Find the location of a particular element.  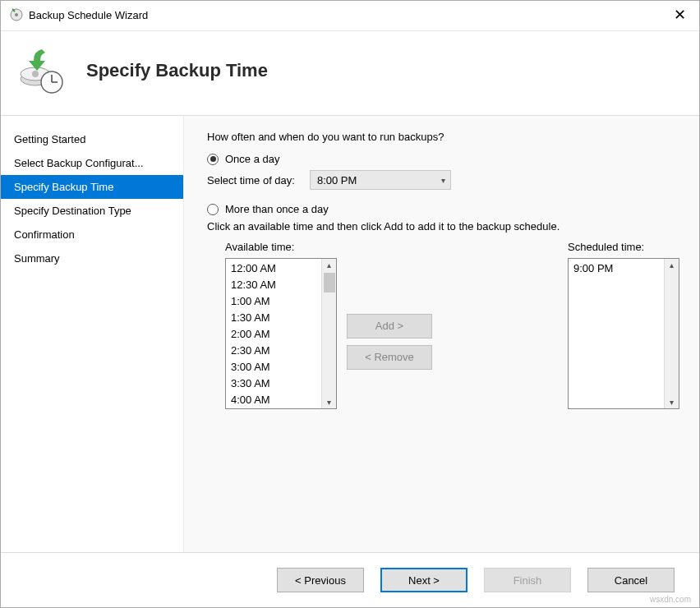

select-time-label: Select time of day: is located at coordinates (251, 181).